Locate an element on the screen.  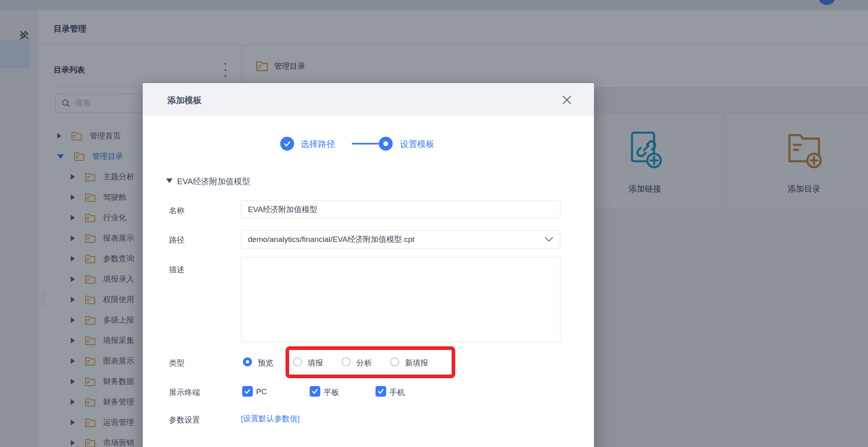
checkbox-mobile is located at coordinates (381, 391).